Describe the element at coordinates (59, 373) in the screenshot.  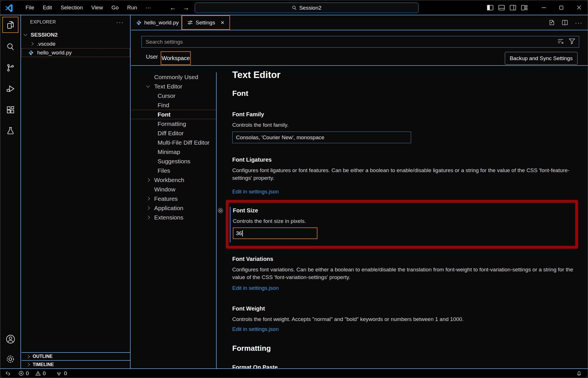
I see `broadcast-icon` at that location.